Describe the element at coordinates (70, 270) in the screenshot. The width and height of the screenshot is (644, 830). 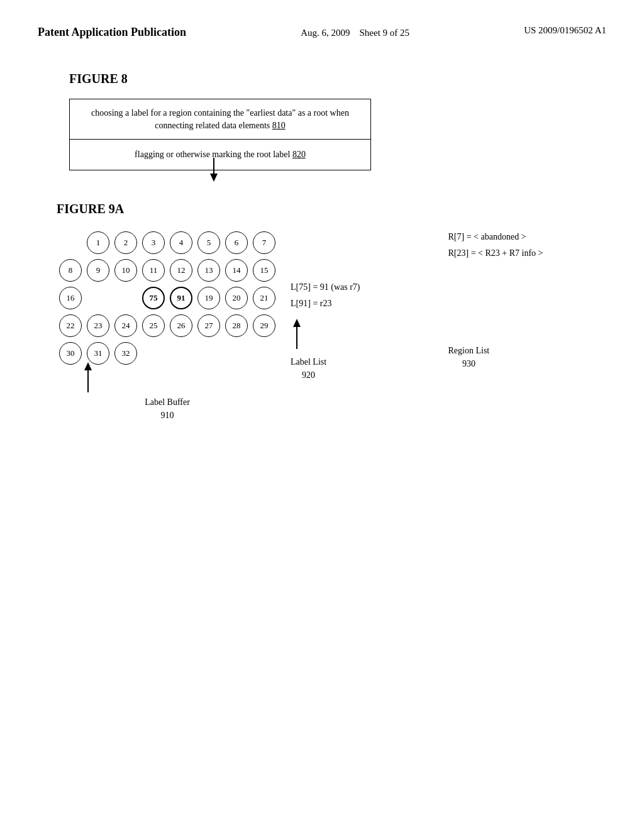
I see `cell-8: 8` at that location.